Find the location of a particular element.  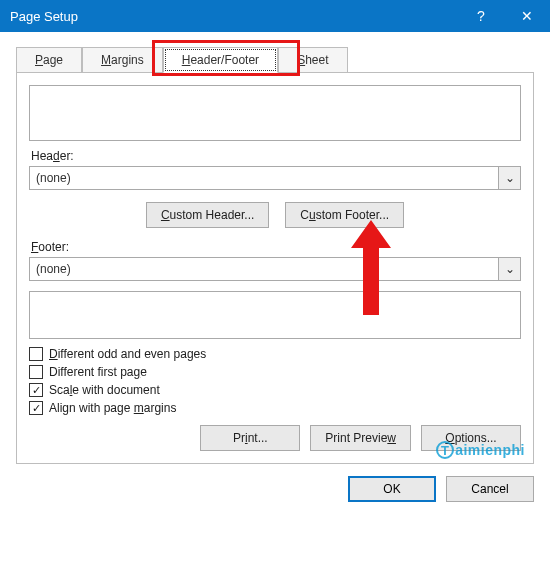

footer-label: Footer: is located at coordinates (276, 247).